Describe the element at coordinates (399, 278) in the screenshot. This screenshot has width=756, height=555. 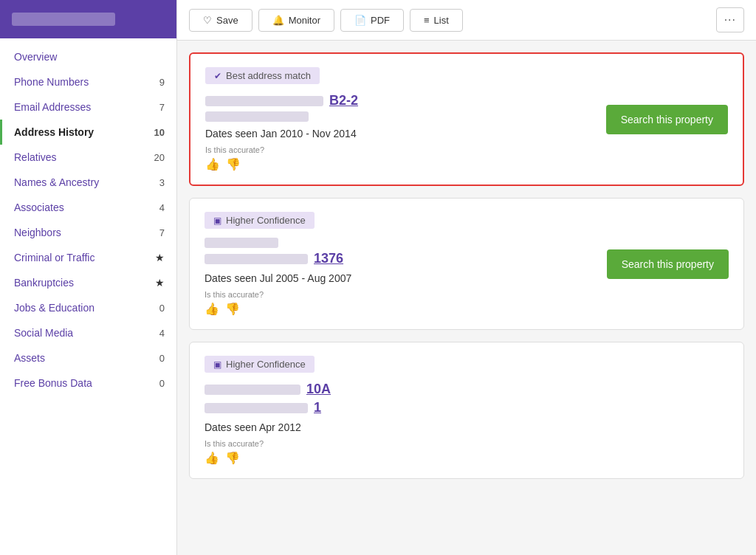
I see `address-dates-2: Dates seen Jul 2005 - Aug 2007` at that location.